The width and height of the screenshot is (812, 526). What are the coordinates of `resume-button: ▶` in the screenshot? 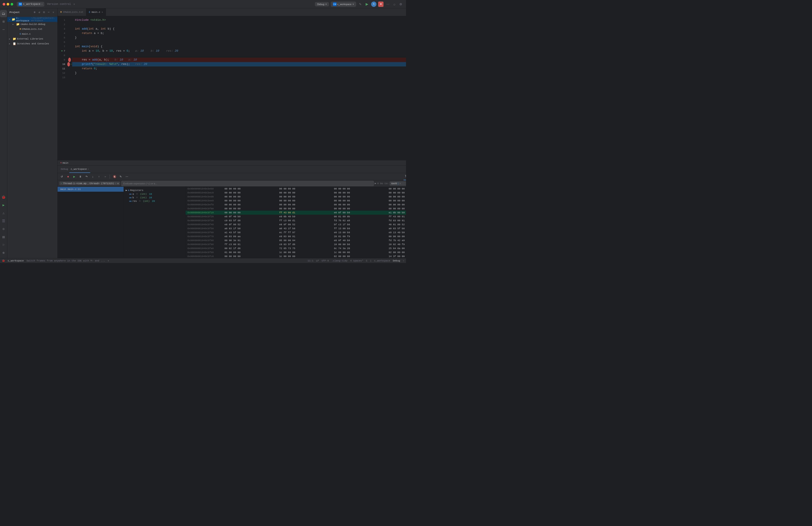 It's located at (74, 177).